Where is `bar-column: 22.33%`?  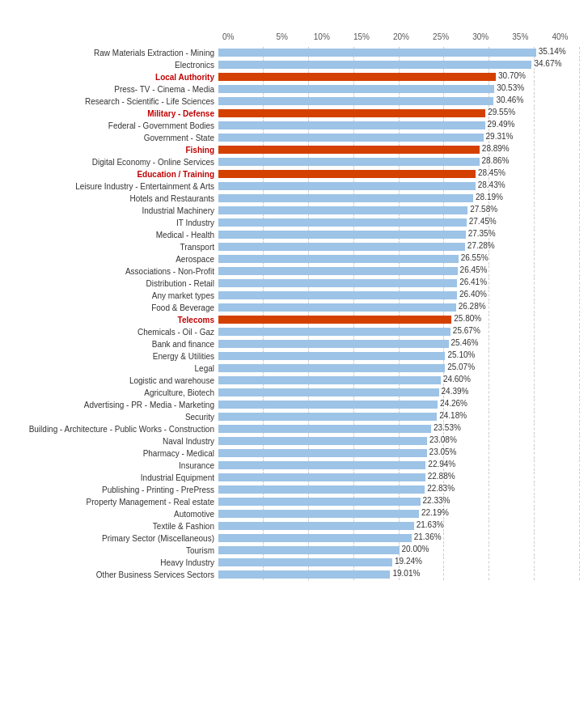
bar-column: 22.33% is located at coordinates (400, 502).